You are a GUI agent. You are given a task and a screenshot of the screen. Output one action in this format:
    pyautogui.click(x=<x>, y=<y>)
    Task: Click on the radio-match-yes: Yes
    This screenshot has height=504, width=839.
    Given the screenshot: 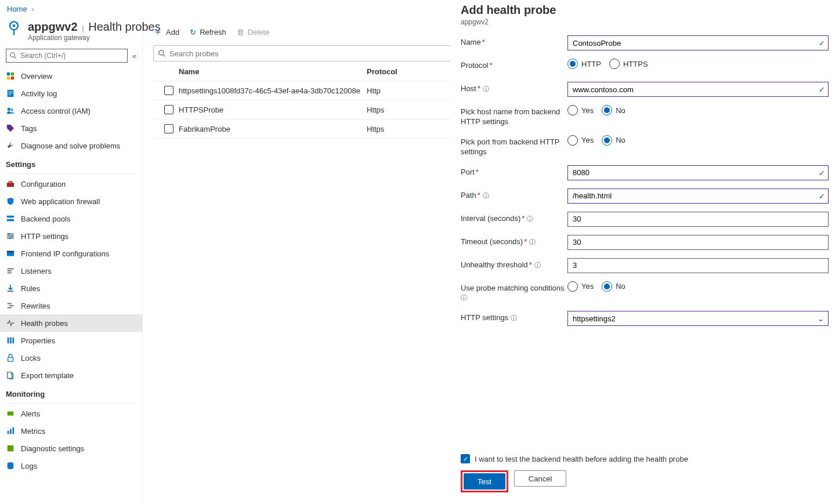 What is the action you would take?
    pyautogui.click(x=580, y=287)
    